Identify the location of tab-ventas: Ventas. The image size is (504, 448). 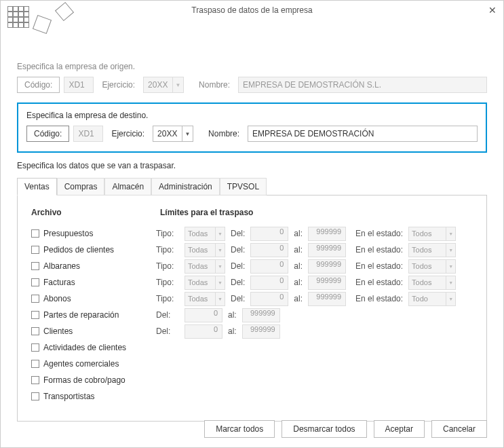
(37, 187).